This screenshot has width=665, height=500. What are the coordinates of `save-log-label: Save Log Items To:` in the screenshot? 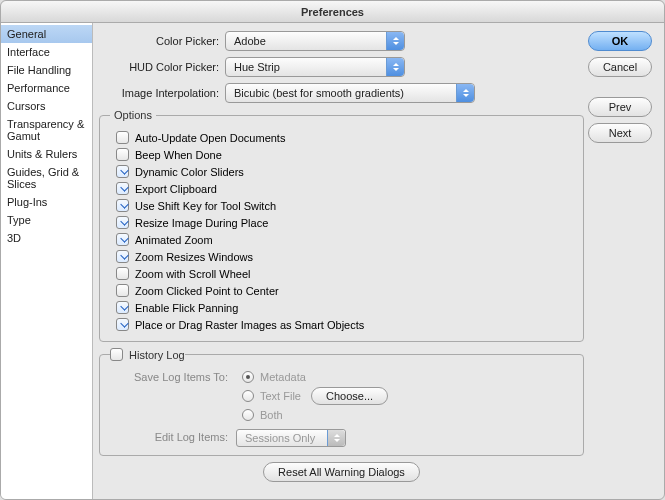 It's located at (169, 396).